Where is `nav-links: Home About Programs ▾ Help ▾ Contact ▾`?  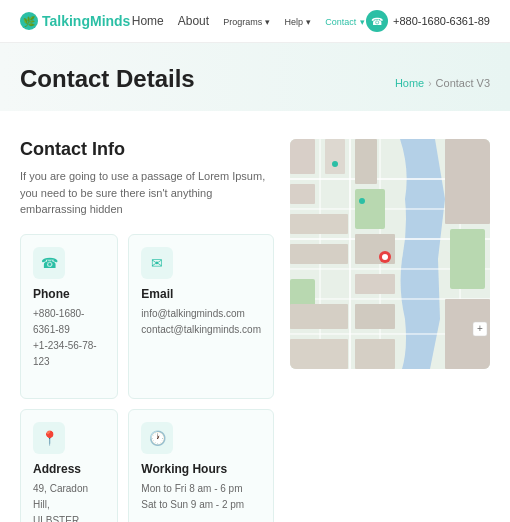
nav-links: Home About Programs ▾ Help ▾ Contact ▾ is located at coordinates (248, 21).